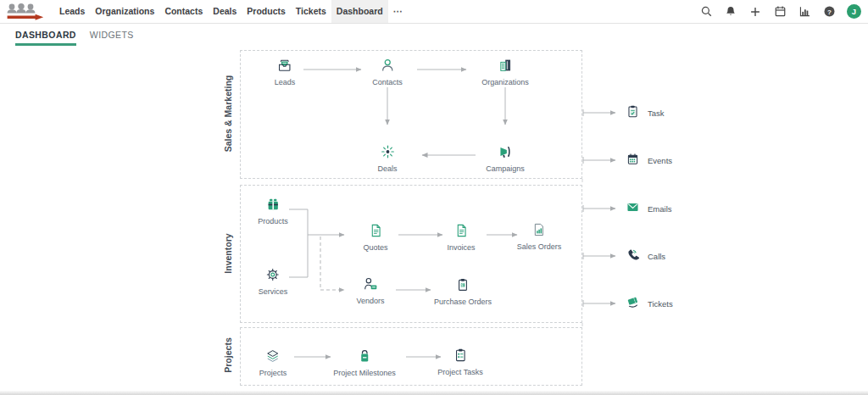 This screenshot has height=395, width=868. Describe the element at coordinates (660, 303) in the screenshot. I see `side-item-label: Tickets` at that location.